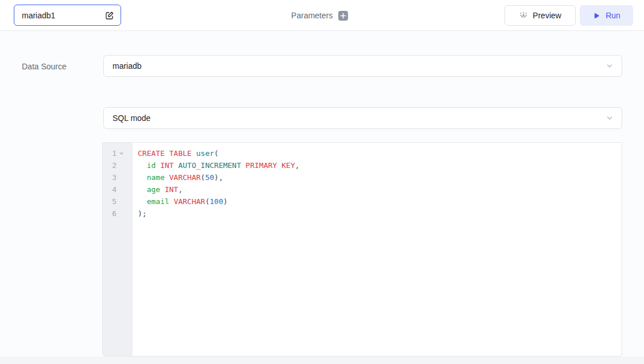  Describe the element at coordinates (343, 16) in the screenshot. I see `plus-icon` at that location.